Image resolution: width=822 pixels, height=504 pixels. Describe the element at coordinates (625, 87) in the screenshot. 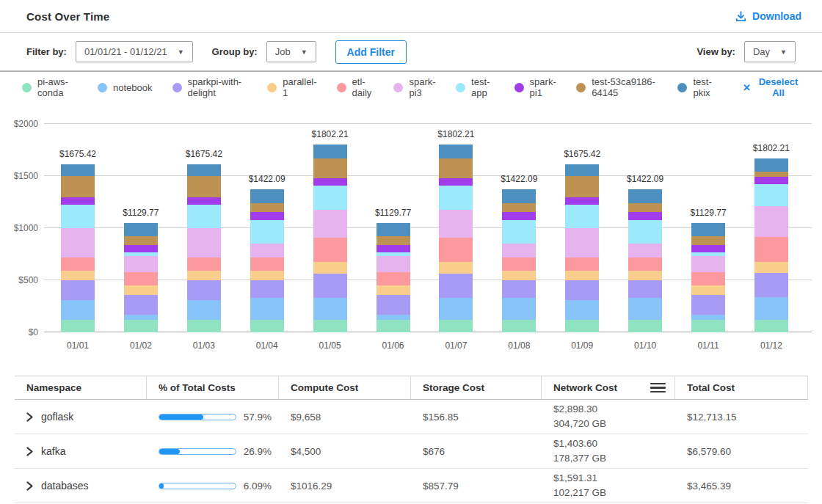

I see `legend-item-label: test-53ca9186-64145` at that location.